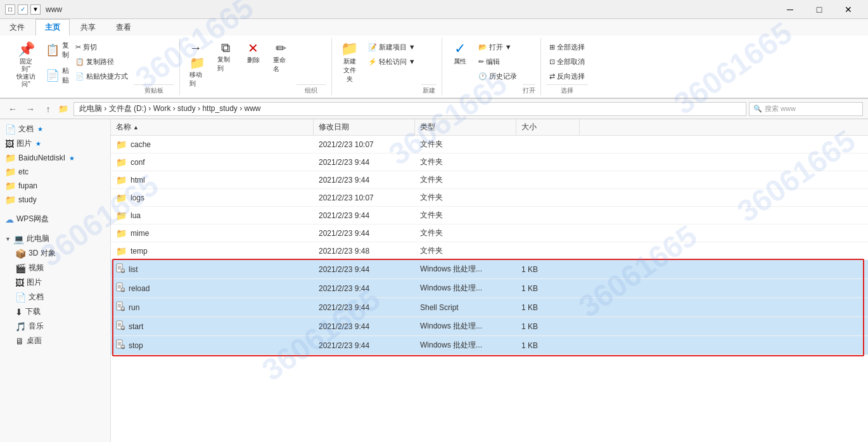 The height and width of the screenshot is (442, 868). Describe the element at coordinates (410, 109) in the screenshot. I see `address-path: 此电脑 › 文件盘 (D:) › Work › study › http_stu…` at that location.